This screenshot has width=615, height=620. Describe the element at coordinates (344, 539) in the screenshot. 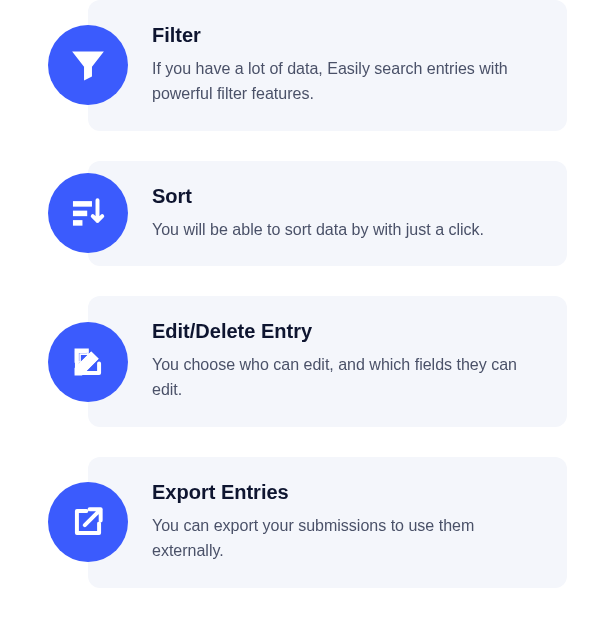

I see `feature-description: You can export your submissions to use t…` at that location.